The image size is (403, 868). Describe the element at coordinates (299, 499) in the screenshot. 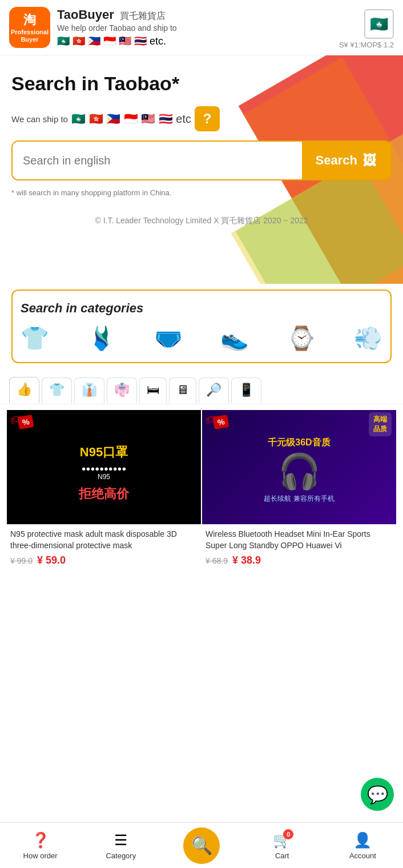

I see `product-2-features: 超长续航 兼容所有手机` at that location.